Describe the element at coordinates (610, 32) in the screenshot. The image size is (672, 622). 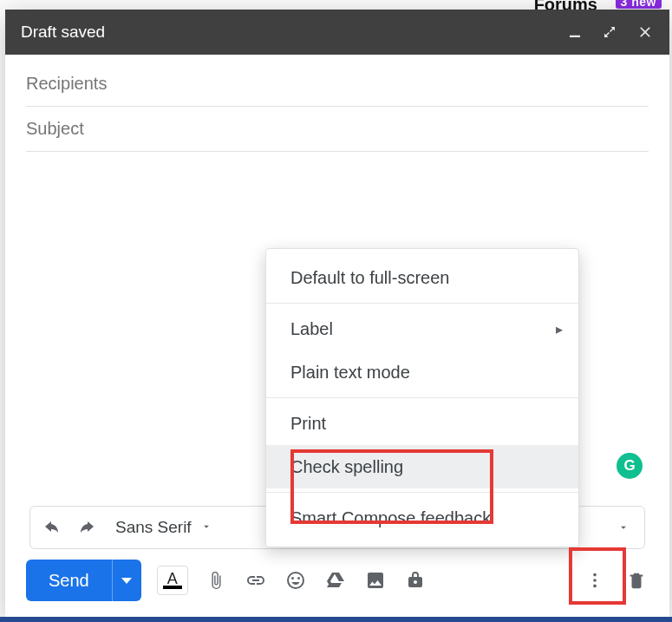
I see `fullscreen-icon` at that location.